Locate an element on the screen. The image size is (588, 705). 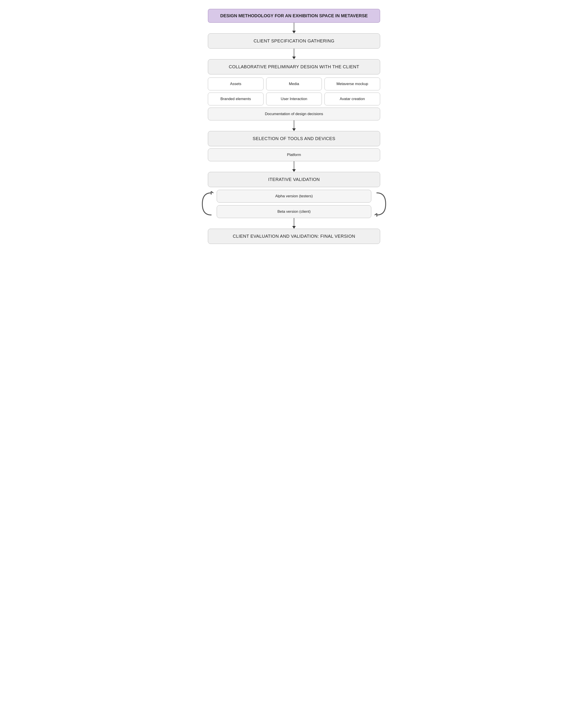
selection-label: SELECTION OF TOOLS AND DEVICES is located at coordinates (294, 138).